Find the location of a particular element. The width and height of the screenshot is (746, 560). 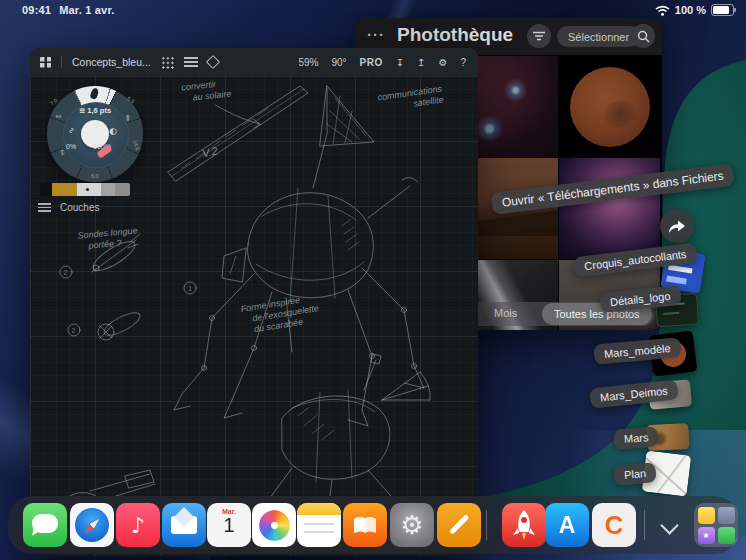

dock-app-music: ♪ is located at coordinates (138, 525).